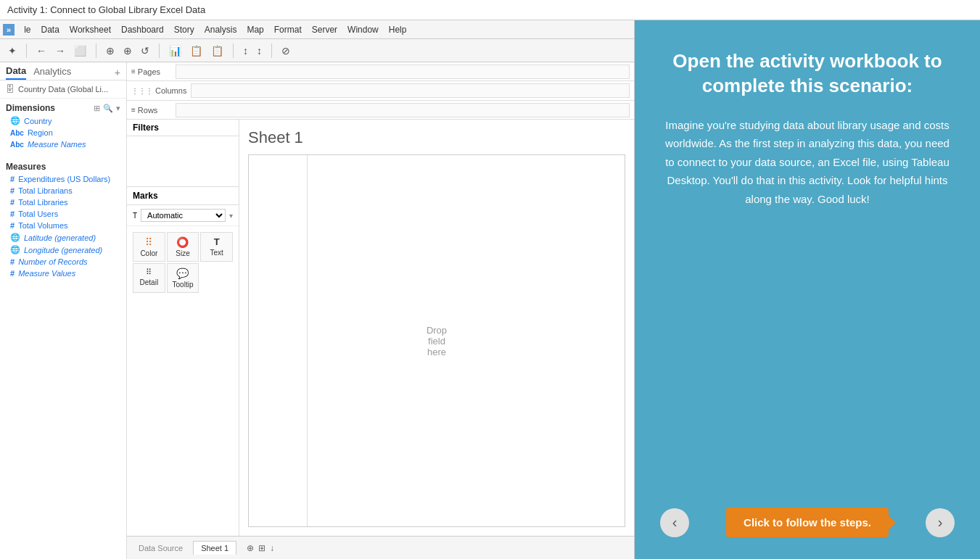  Describe the element at coordinates (149, 278) in the screenshot. I see `marks-detail-button: ⠿ Detail` at that location.